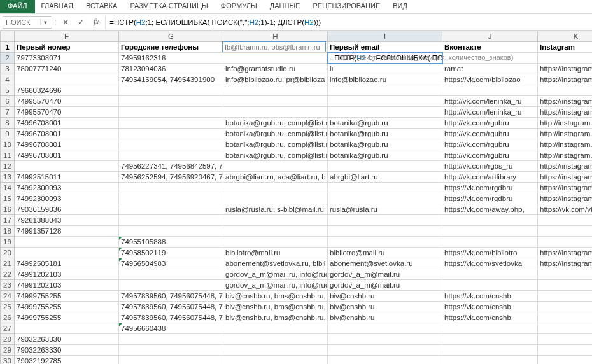 The image size is (592, 364). Describe the element at coordinates (96, 22) in the screenshot. I see `fx-icon: fx` at that location.